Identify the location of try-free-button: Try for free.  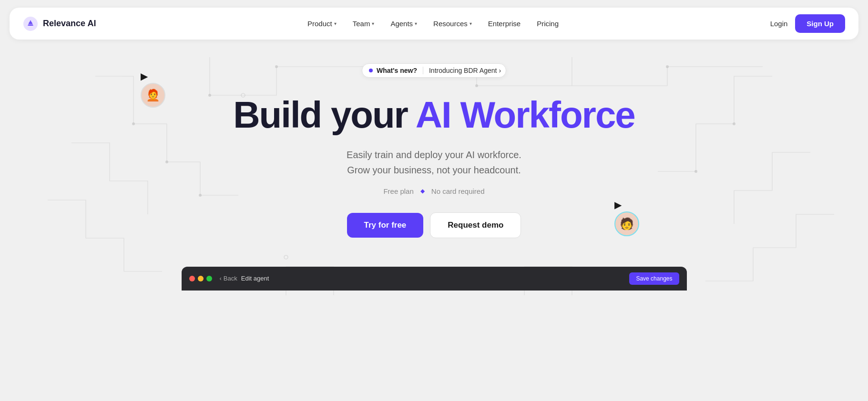
(385, 225).